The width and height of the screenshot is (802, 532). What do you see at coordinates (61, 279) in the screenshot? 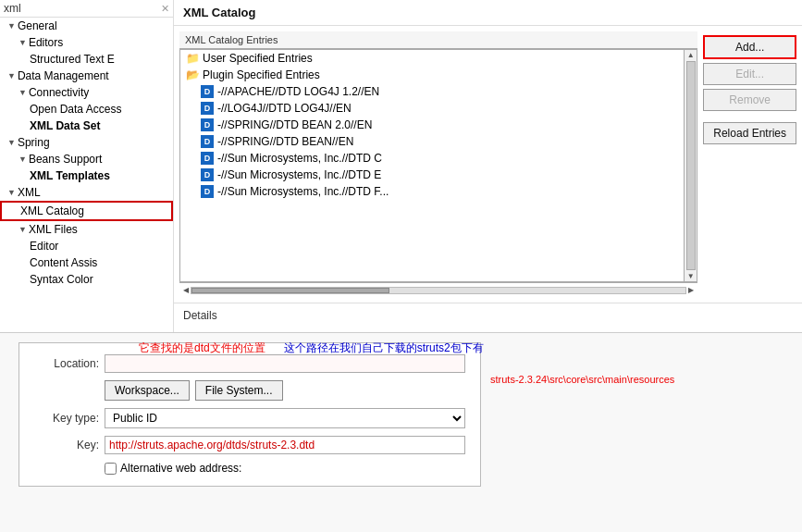
I see `sidebar-item-label: Syntax Color` at bounding box center [61, 279].